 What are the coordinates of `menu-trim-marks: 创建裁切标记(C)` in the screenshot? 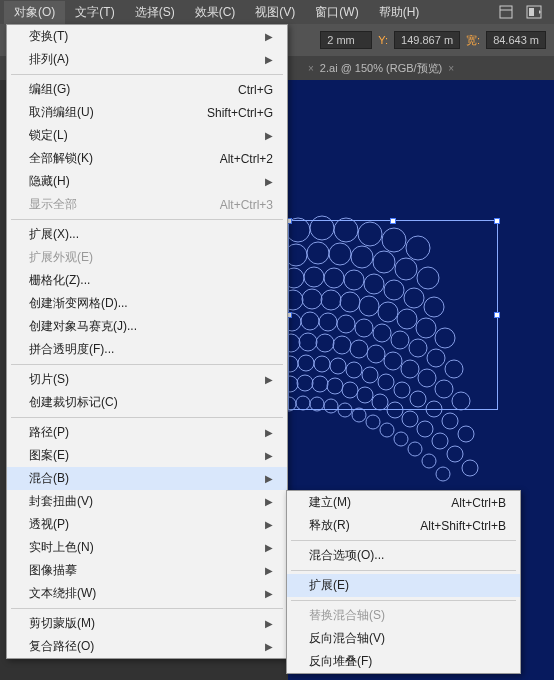 It's located at (147, 402).